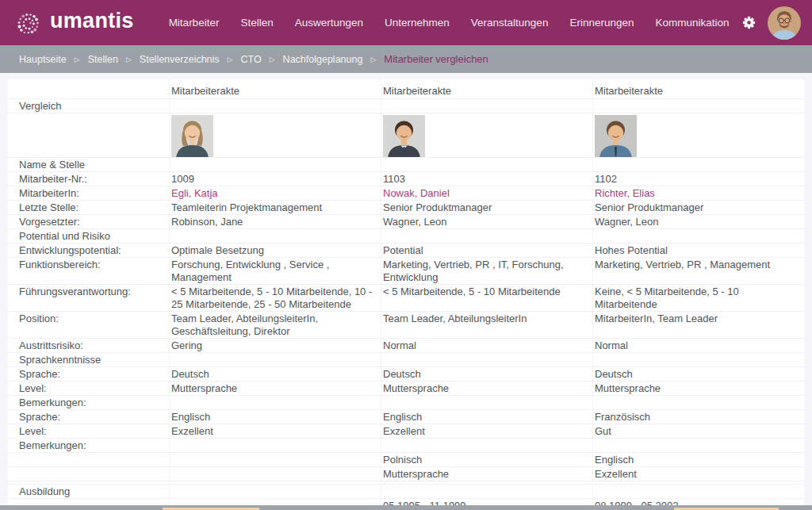  Describe the element at coordinates (274, 194) in the screenshot. I see `cell-value: Egli, Katja` at that location.